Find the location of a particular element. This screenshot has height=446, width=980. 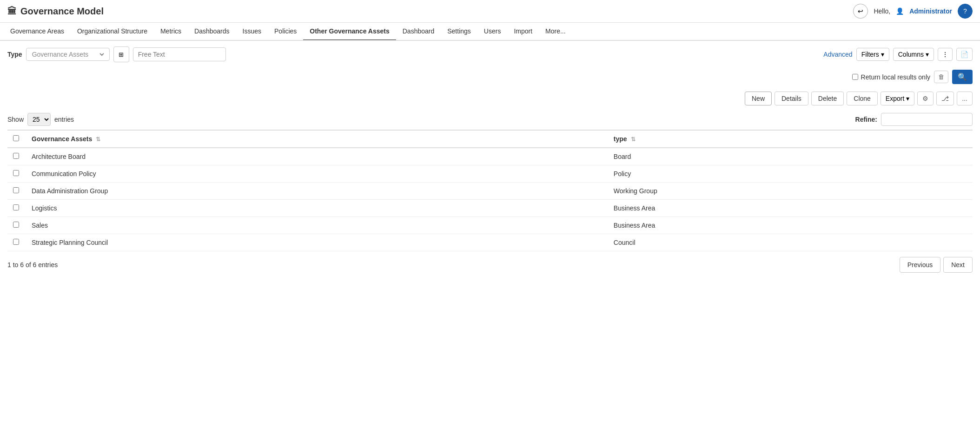

row-type: Council is located at coordinates (790, 243).